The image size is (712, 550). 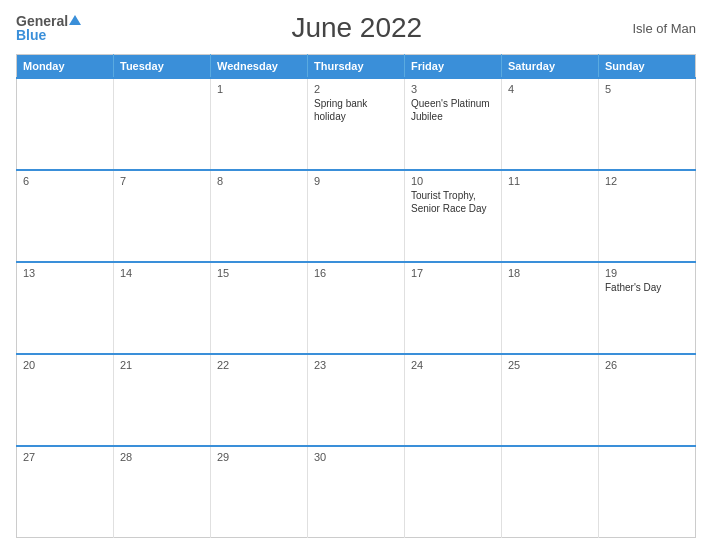 What do you see at coordinates (450, 110) in the screenshot?
I see `event-label: Queen's Platinum Jubilee` at bounding box center [450, 110].